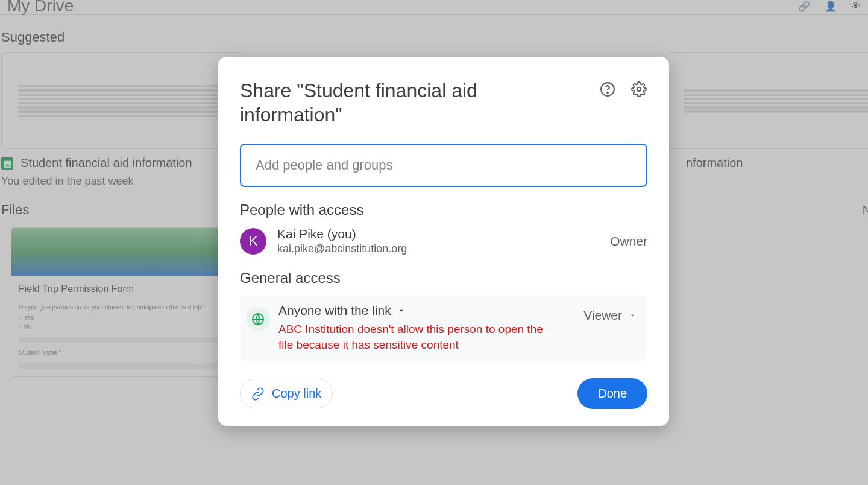 The height and width of the screenshot is (485, 868). Describe the element at coordinates (444, 241) in the screenshot. I see `person-row: K Kai Pike (you) kai.pike@abcinstitution…` at that location.